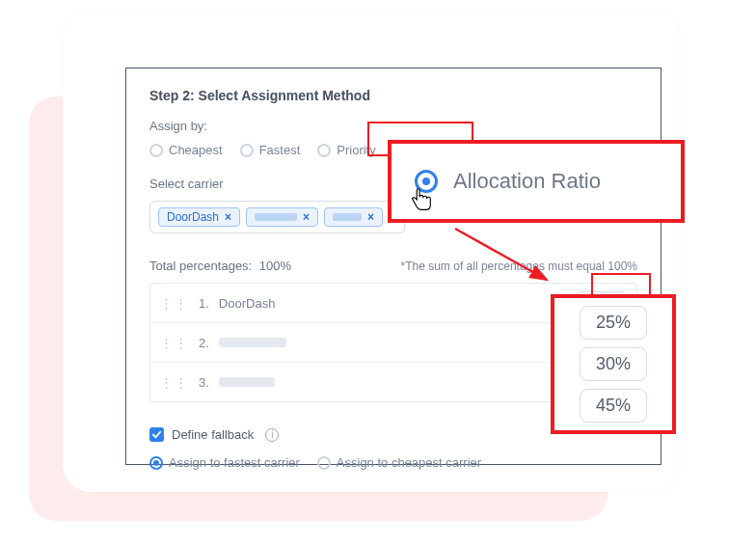 The image size is (756, 546). I want to click on define-fallback-label: Define fallback, so click(212, 434).